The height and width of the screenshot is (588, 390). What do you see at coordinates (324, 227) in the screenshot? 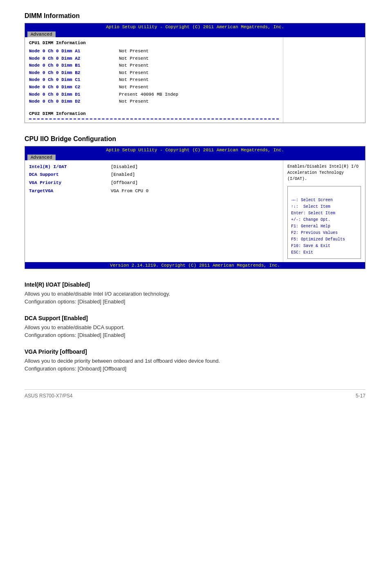
I see `nav-key-4: F1: General Help` at bounding box center [324, 227].